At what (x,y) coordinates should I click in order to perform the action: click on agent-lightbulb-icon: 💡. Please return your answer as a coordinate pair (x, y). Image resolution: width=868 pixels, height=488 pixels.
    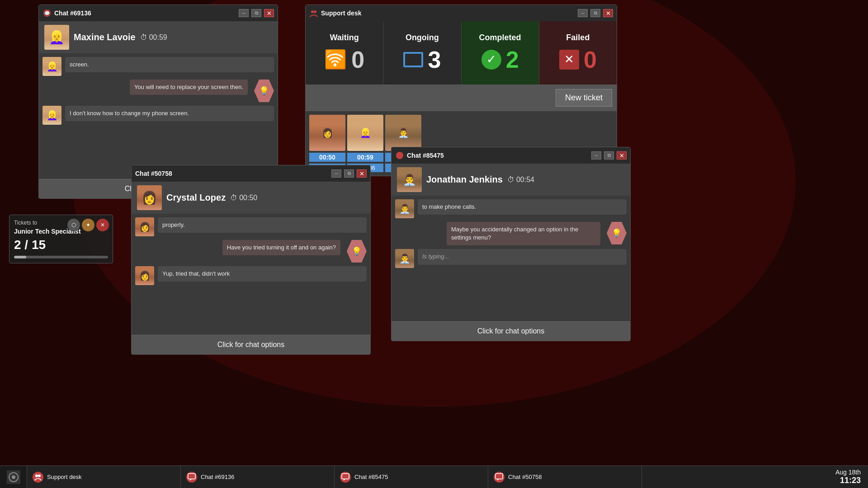
    Looking at the image, I should click on (264, 91).